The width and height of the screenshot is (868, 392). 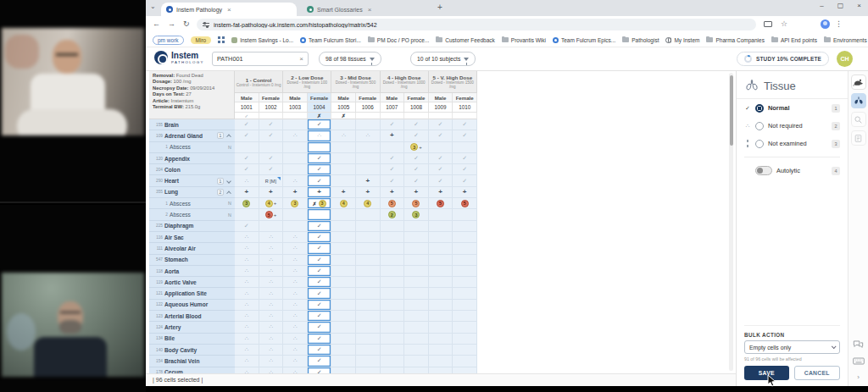 I want to click on bookmark-item: Environments, so click(x=846, y=41).